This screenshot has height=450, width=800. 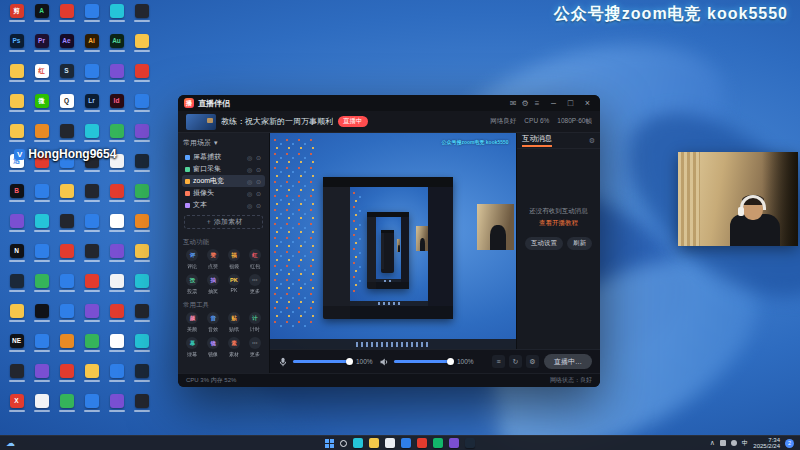 I want to click on minimize-button: –, so click(x=554, y=103).